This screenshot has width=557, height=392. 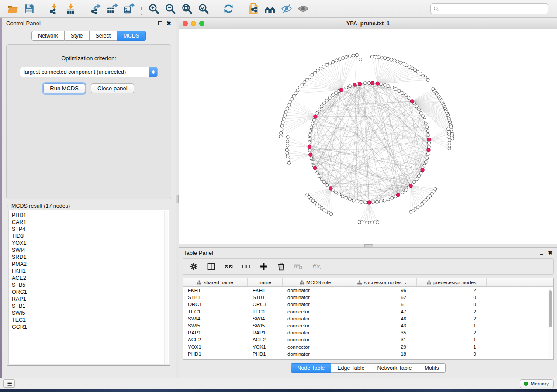 I want to click on tab-edge-table: Edge Table, so click(x=351, y=368).